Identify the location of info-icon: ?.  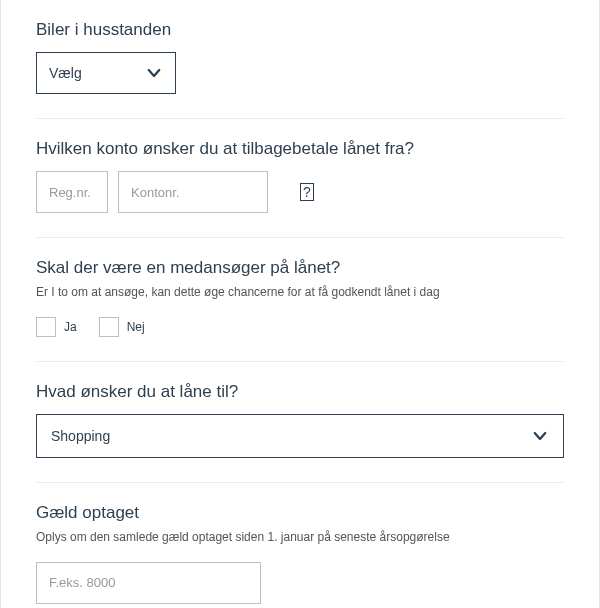
(307, 192).